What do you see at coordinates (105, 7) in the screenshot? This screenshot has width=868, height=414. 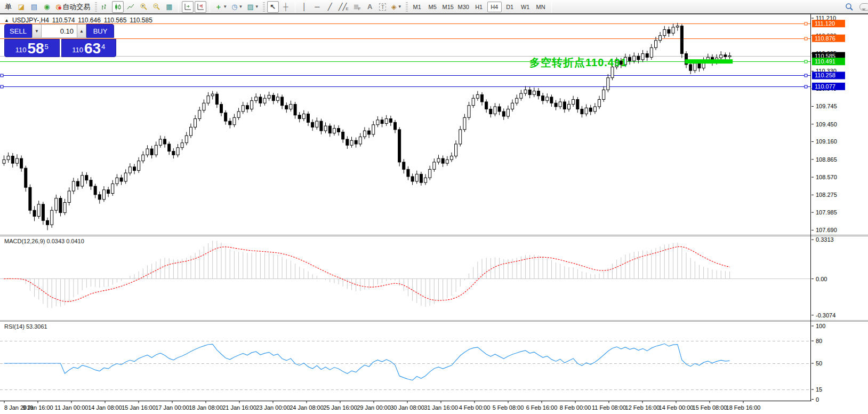 I see `bar-chart-button` at bounding box center [105, 7].